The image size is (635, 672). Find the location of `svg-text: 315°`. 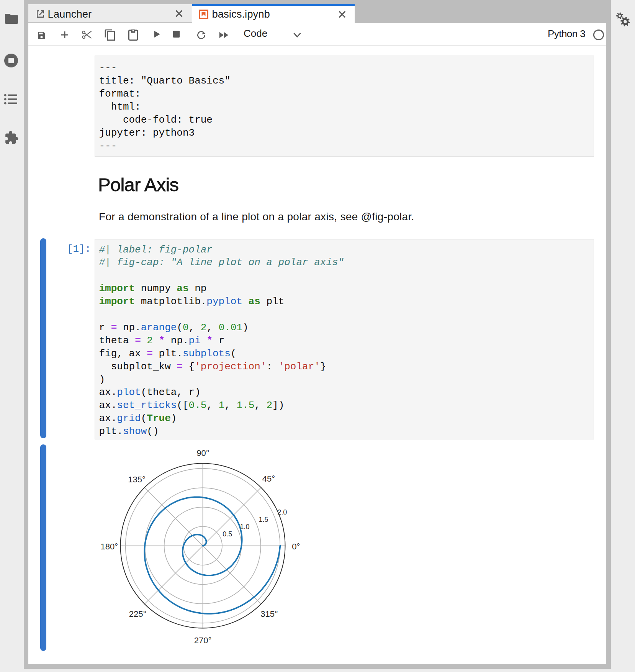

svg-text: 315° is located at coordinates (269, 614).